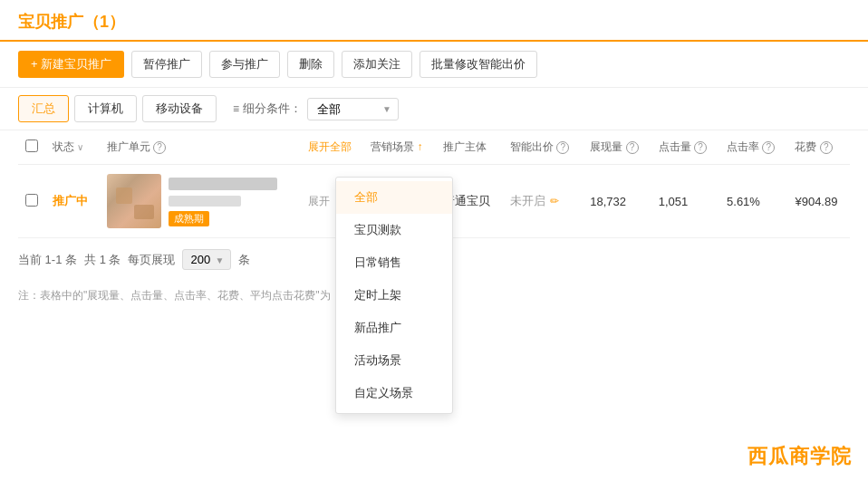 This screenshot has height=481, width=868. What do you see at coordinates (223, 201) in the screenshot?
I see `product-subtitle-blurred` at bounding box center [223, 201].